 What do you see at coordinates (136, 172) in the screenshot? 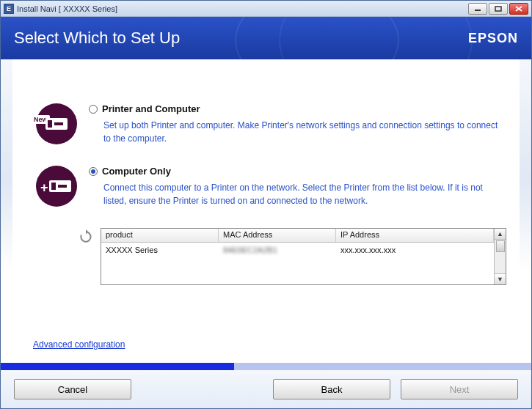
I see `option2-label: Computer Only` at bounding box center [136, 172].